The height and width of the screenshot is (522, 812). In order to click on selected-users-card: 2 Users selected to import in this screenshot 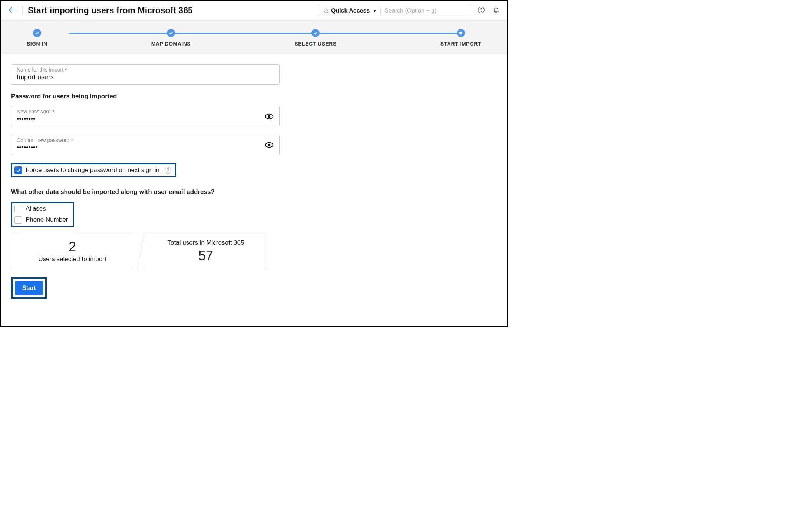, I will do `click(72, 251)`.